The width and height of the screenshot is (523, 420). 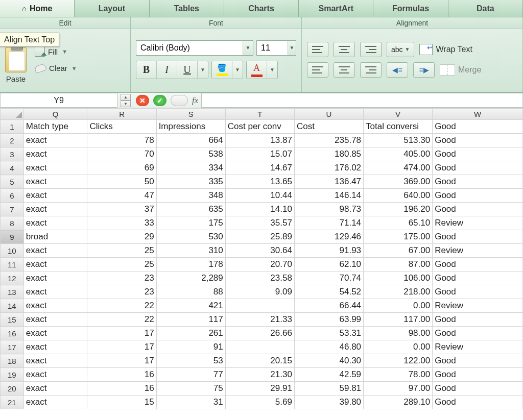 I want to click on cell: 53, so click(x=191, y=361).